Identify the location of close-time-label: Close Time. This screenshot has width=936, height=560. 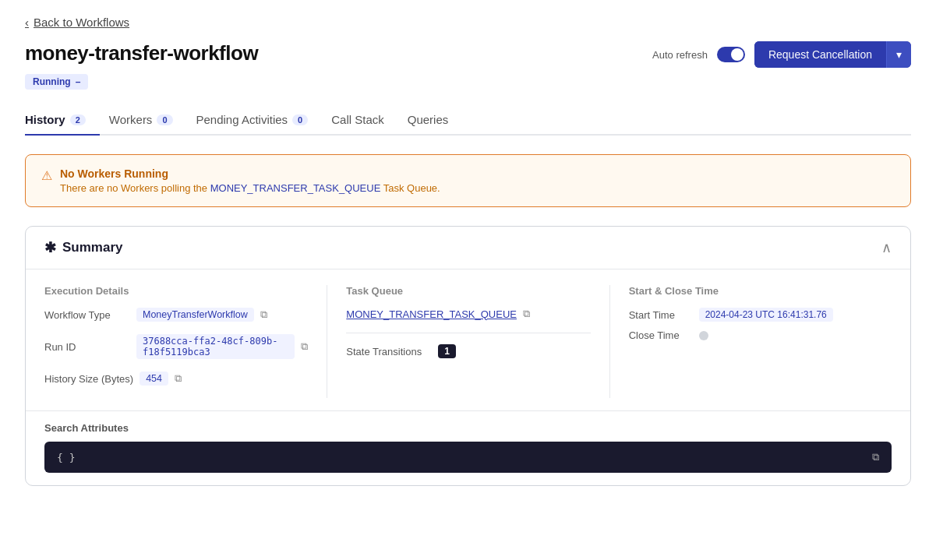
(660, 335).